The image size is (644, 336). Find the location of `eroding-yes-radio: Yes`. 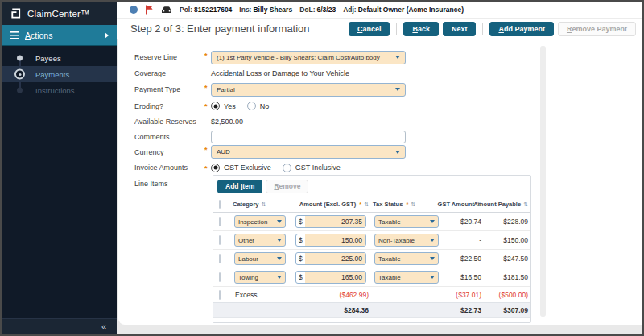

eroding-yes-radio: Yes is located at coordinates (224, 106).